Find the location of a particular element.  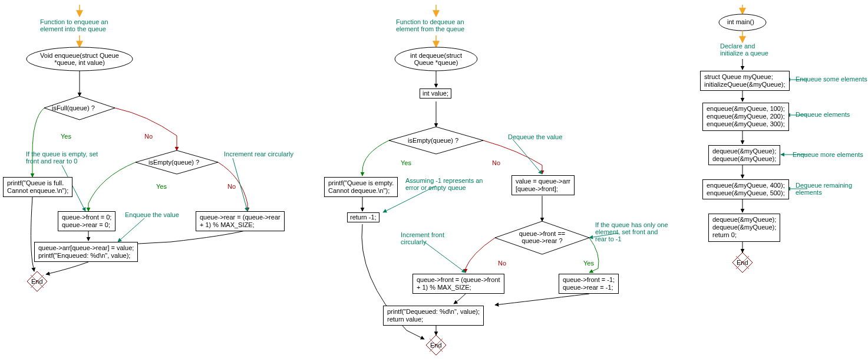

comment-enqueue-some: Enqueue some elements is located at coordinates (831, 79).